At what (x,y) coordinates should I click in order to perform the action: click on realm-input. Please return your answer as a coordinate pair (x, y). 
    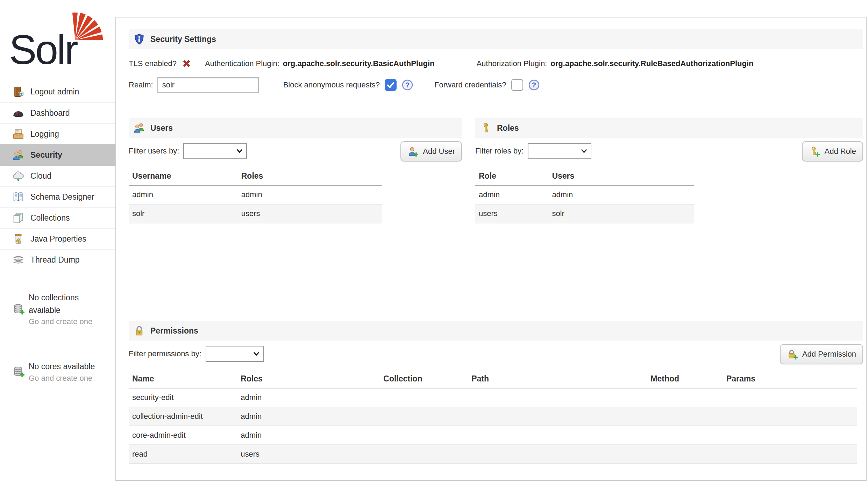
    Looking at the image, I should click on (208, 85).